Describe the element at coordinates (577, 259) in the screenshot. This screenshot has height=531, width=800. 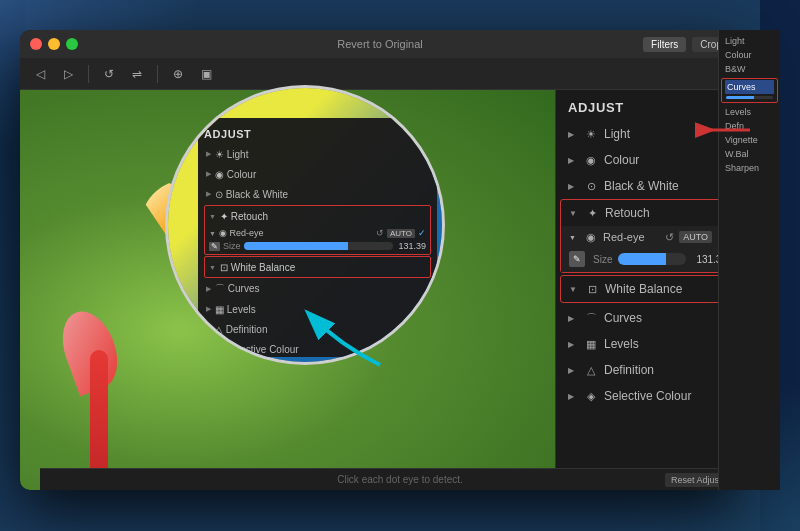
I see `pencil-icon: ✎` at that location.